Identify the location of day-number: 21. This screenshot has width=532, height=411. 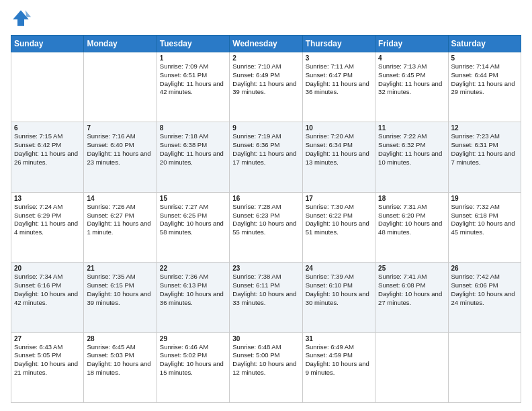
(120, 269).